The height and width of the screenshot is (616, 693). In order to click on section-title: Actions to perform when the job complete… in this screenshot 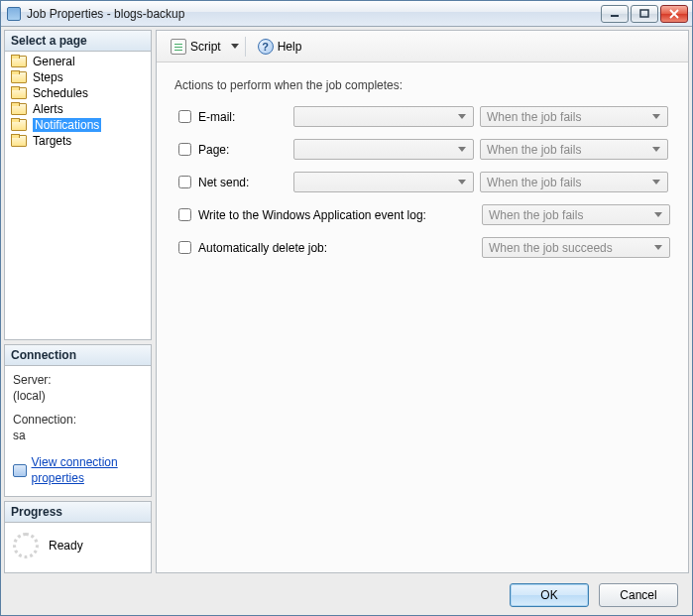, I will do `click(422, 85)`.